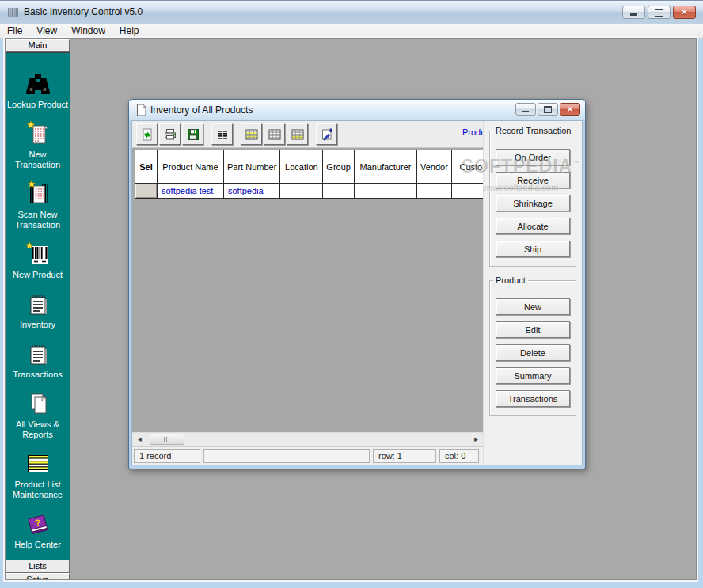 This screenshot has width=703, height=588. Describe the element at coordinates (298, 135) in the screenshot. I see `grid-partial-button` at that location.